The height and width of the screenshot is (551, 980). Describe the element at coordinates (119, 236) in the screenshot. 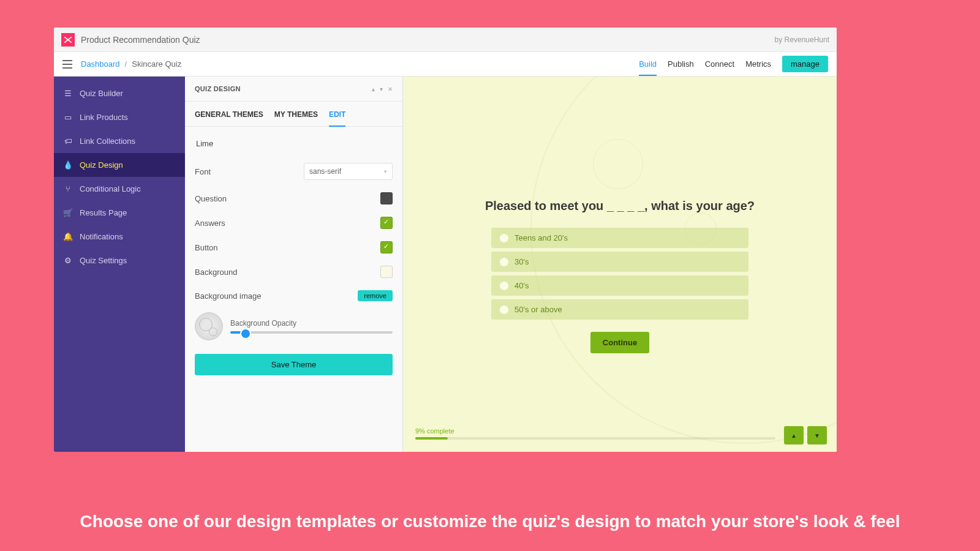

I see `sidebar-item-notifications: 🔔 Notifications` at that location.